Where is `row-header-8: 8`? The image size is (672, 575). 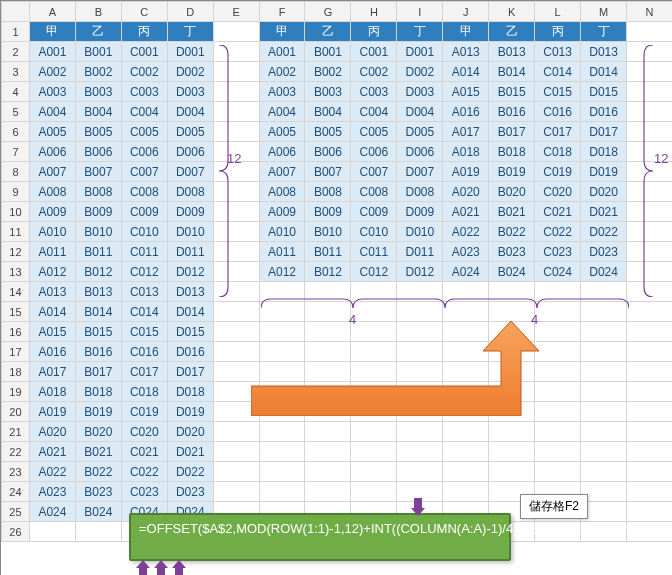
row-header-8: 8 is located at coordinates (16, 172).